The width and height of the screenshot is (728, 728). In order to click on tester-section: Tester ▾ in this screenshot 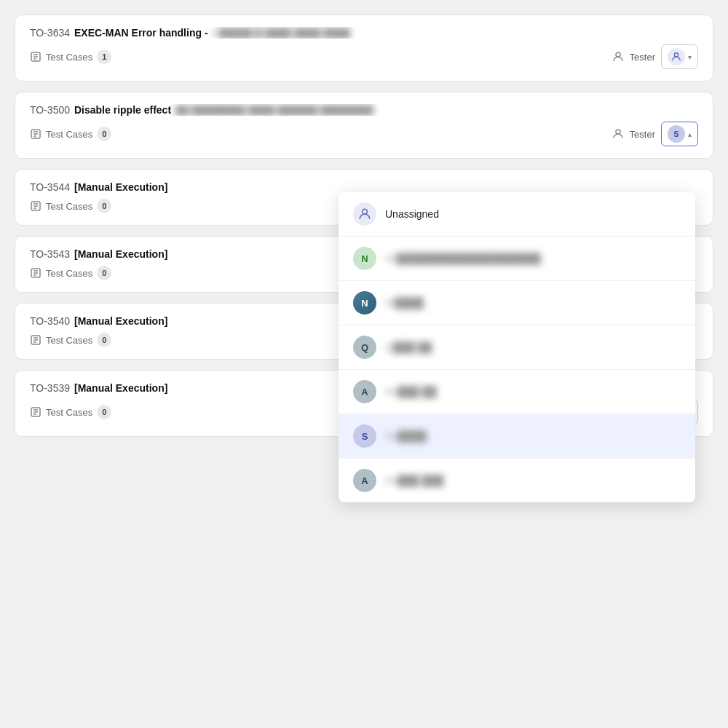, I will do `click(655, 57)`.